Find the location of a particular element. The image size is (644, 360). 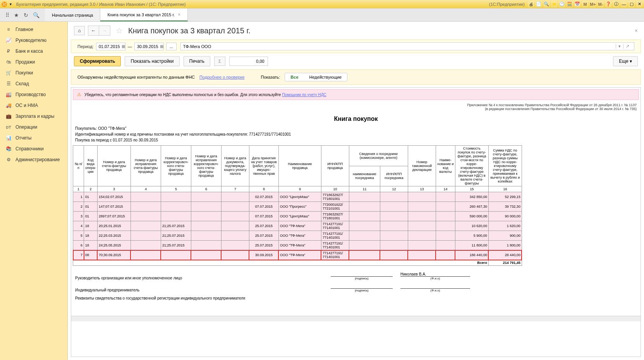

sidebar-item-12: ⚙Администрирование is located at coordinates (34, 160).